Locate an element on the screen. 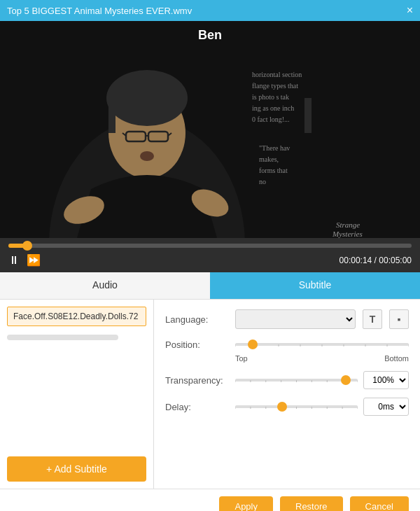  position-slider-labels: Top Bottom is located at coordinates (287, 358).